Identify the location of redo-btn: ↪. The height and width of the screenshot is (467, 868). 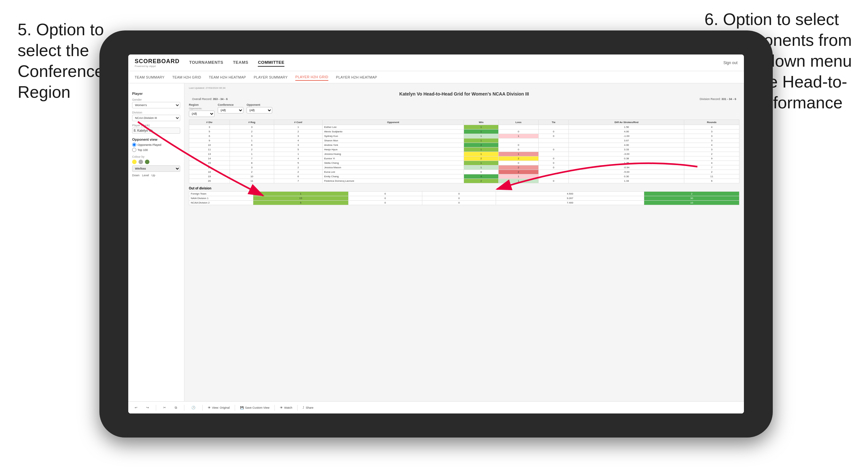
(148, 408).